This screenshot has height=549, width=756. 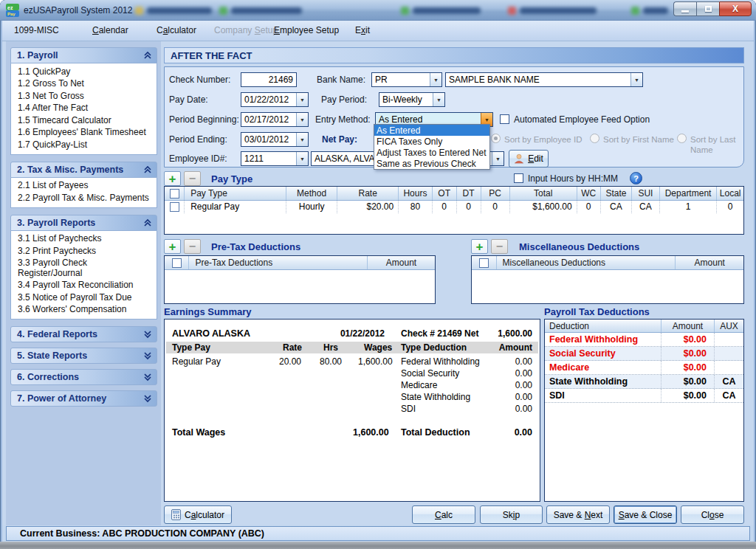 What do you see at coordinates (84, 377) in the screenshot?
I see `sidebar-section-corrections: 6. Corrections` at bounding box center [84, 377].